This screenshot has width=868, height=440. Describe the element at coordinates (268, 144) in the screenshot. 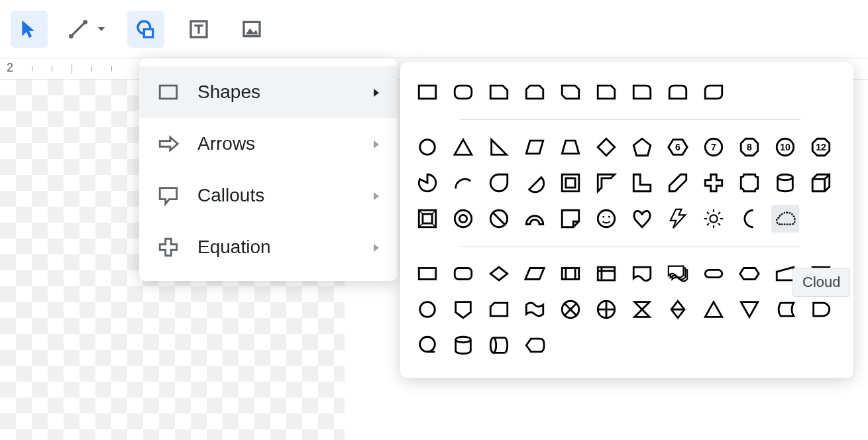

I see `menu-item-arrows: Arrows` at that location.